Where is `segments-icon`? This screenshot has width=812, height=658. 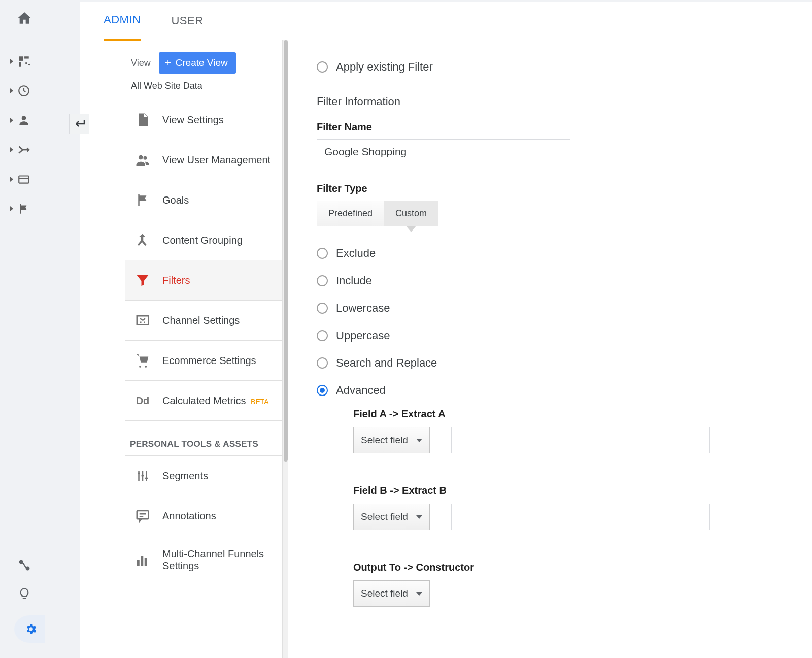 segments-icon is located at coordinates (143, 476).